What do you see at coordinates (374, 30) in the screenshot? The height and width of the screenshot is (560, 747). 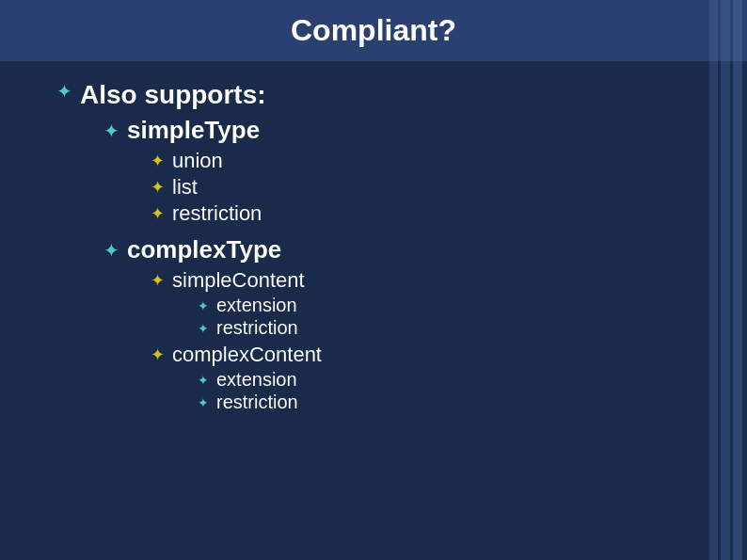 I see `title-bar: Compliant?` at bounding box center [374, 30].